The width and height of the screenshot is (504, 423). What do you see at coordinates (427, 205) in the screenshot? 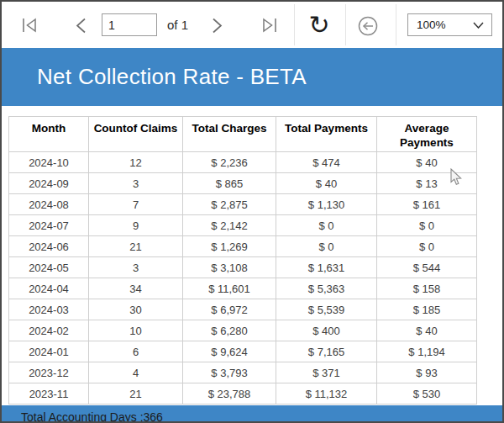
I see `table-cell: $ 161` at bounding box center [427, 205].